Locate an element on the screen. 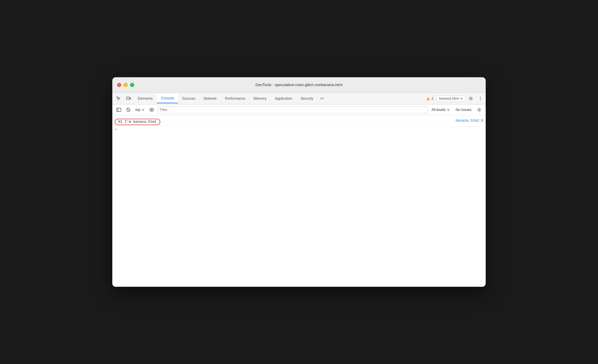 This screenshot has height=364, width=598. log-levels-button: All levels is located at coordinates (440, 110).